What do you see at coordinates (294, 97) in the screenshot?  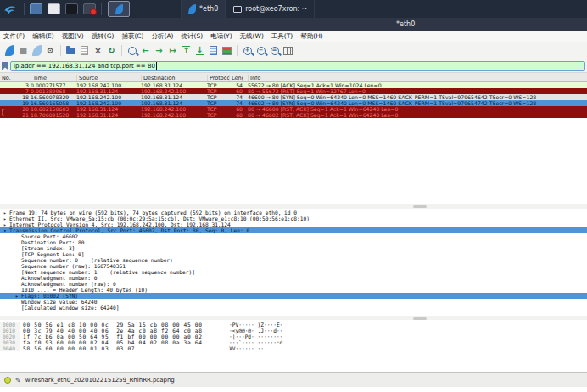 I see `packet-row-18: 1816.560078329192.168.242.100192.168.31.…` at bounding box center [294, 97].